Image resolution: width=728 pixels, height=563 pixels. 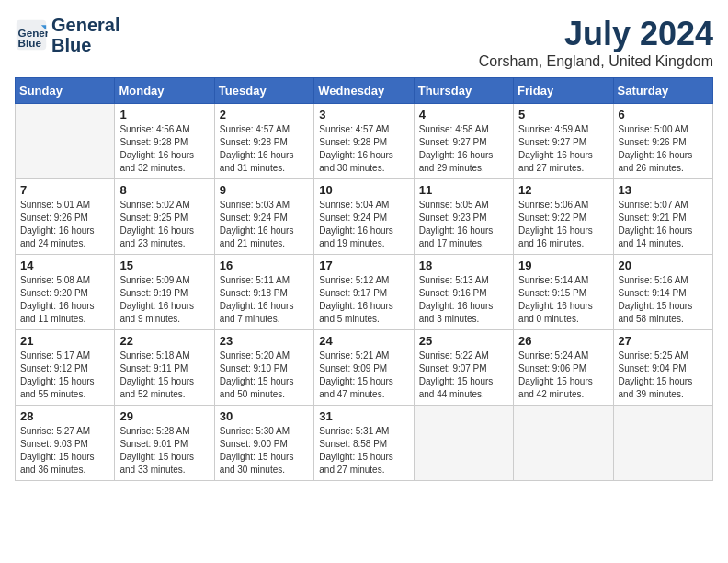 What do you see at coordinates (596, 62) in the screenshot?
I see `subtitle: Corsham, England, United Kingdom` at bounding box center [596, 62].